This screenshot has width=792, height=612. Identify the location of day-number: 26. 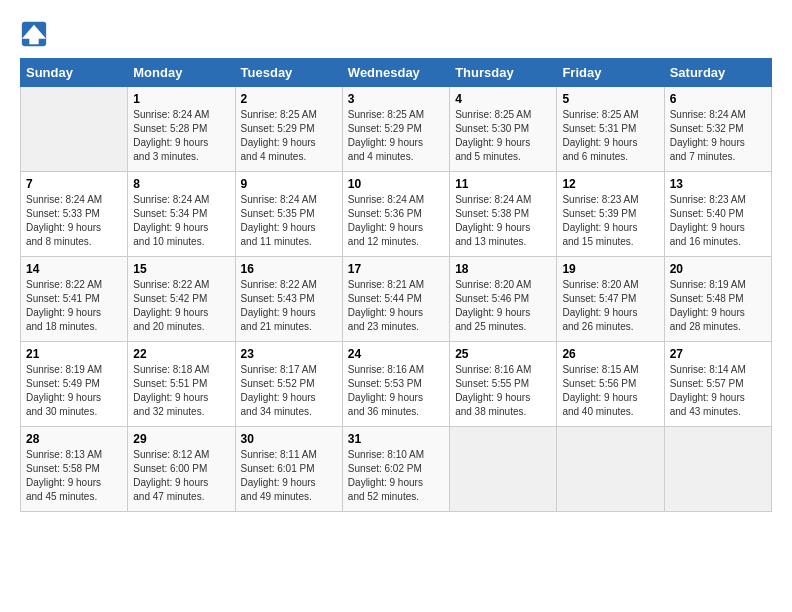
(610, 354).